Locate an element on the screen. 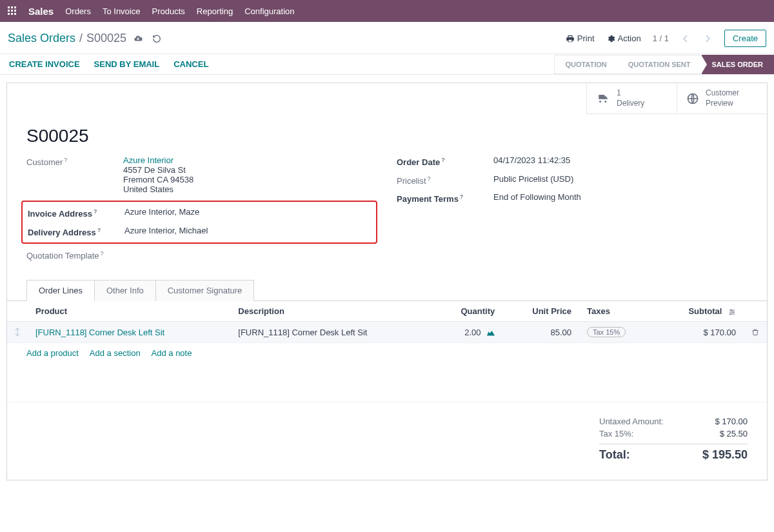  action-label: Action is located at coordinates (630, 39).